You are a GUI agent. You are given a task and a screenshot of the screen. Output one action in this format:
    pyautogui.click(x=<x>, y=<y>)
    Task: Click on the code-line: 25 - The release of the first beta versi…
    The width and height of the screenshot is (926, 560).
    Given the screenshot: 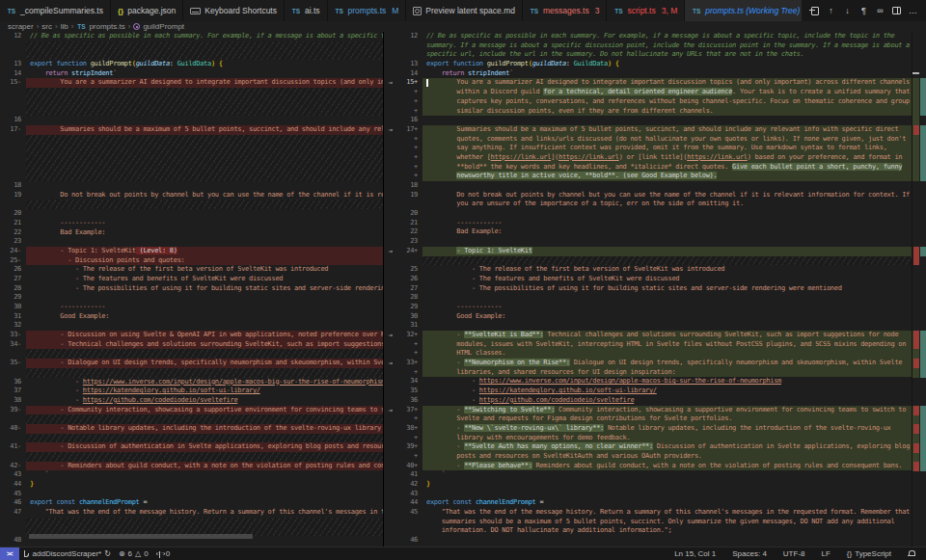 What is the action you would take?
    pyautogui.click(x=648, y=270)
    